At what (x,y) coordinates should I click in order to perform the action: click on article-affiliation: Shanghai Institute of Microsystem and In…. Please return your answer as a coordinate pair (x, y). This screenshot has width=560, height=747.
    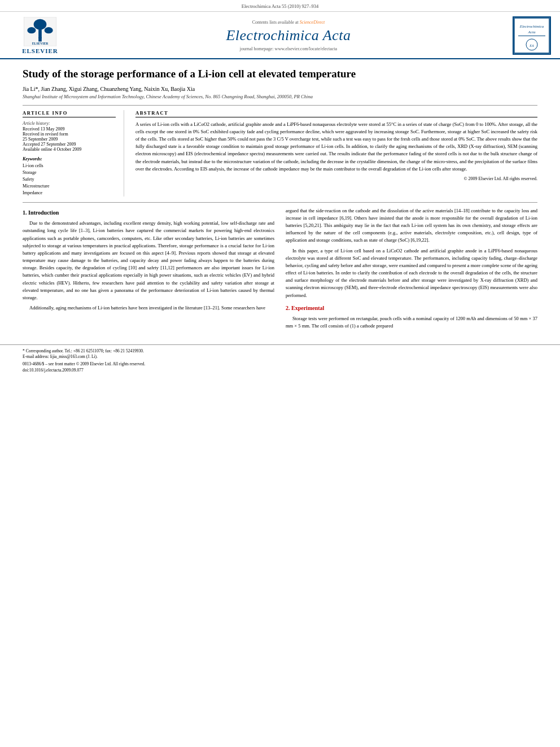
    Looking at the image, I should click on (280, 97).